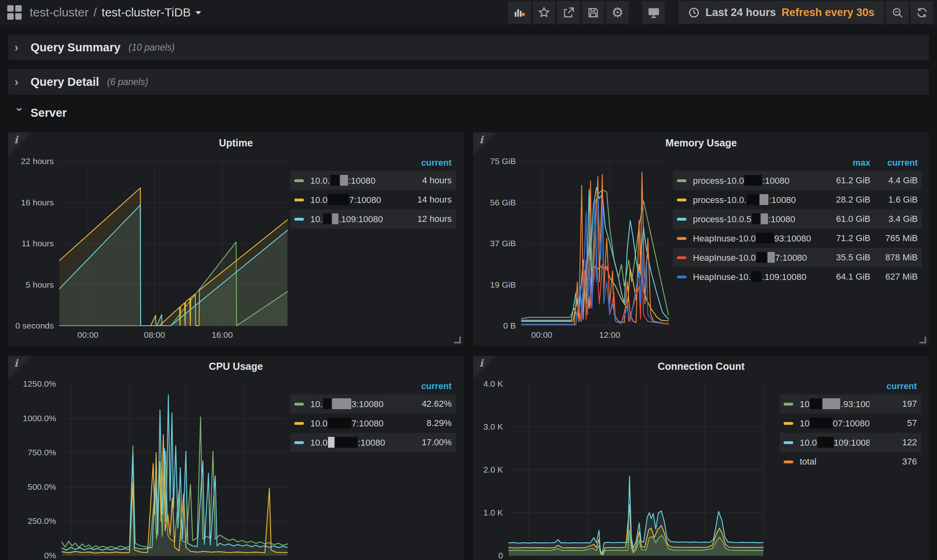 The image size is (937, 560). What do you see at coordinates (428, 200) in the screenshot?
I see `series-value: 14 hours` at bounding box center [428, 200].